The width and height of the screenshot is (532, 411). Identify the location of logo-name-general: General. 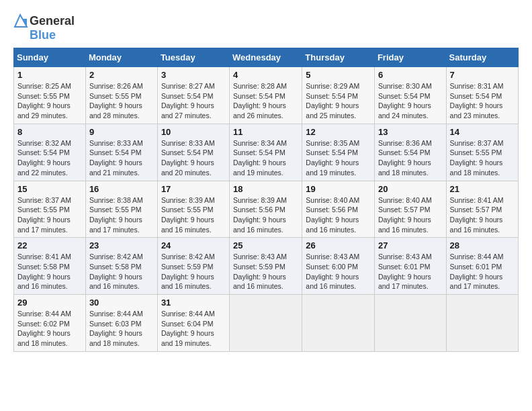
(52, 21).